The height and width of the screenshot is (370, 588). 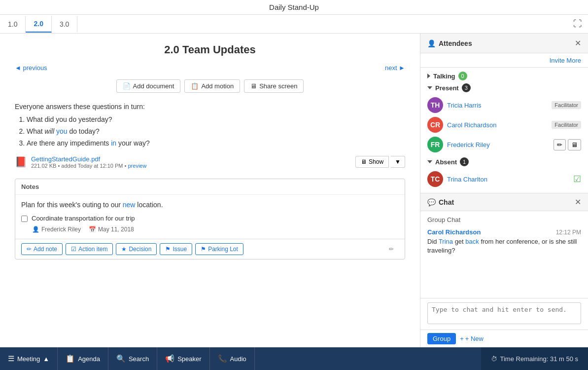 What do you see at coordinates (274, 86) in the screenshot?
I see `share-screen-button: 🖥 Share screen` at bounding box center [274, 86].